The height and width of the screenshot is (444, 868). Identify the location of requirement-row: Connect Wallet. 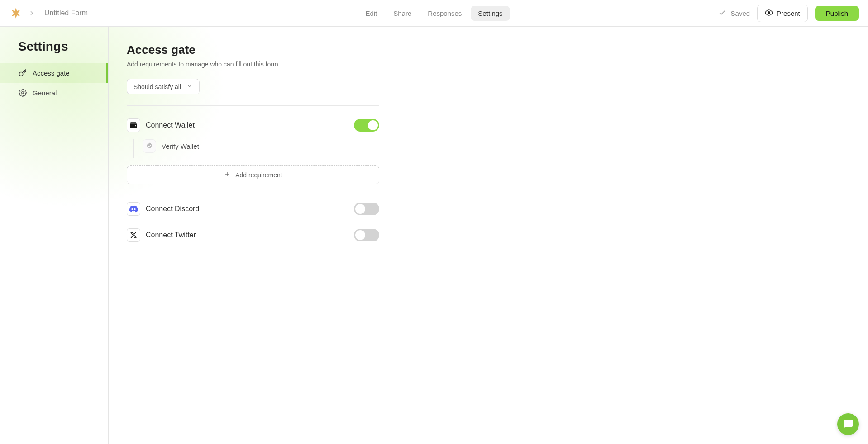
(253, 125).